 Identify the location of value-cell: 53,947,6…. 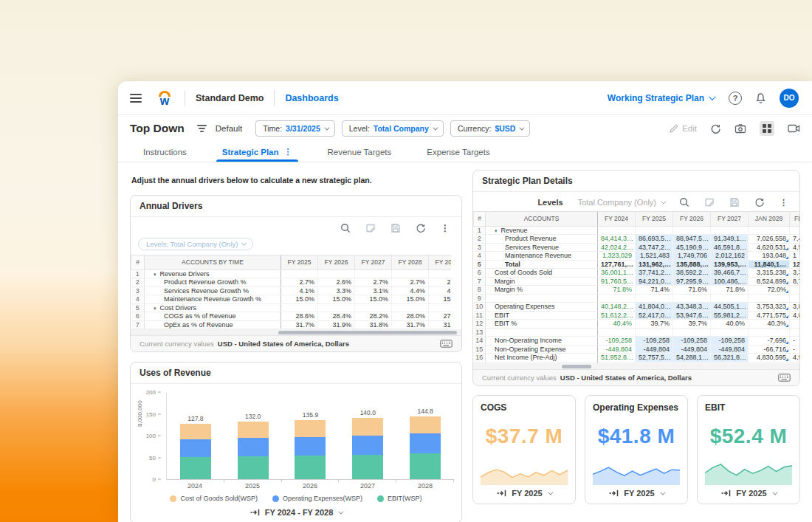
(692, 315).